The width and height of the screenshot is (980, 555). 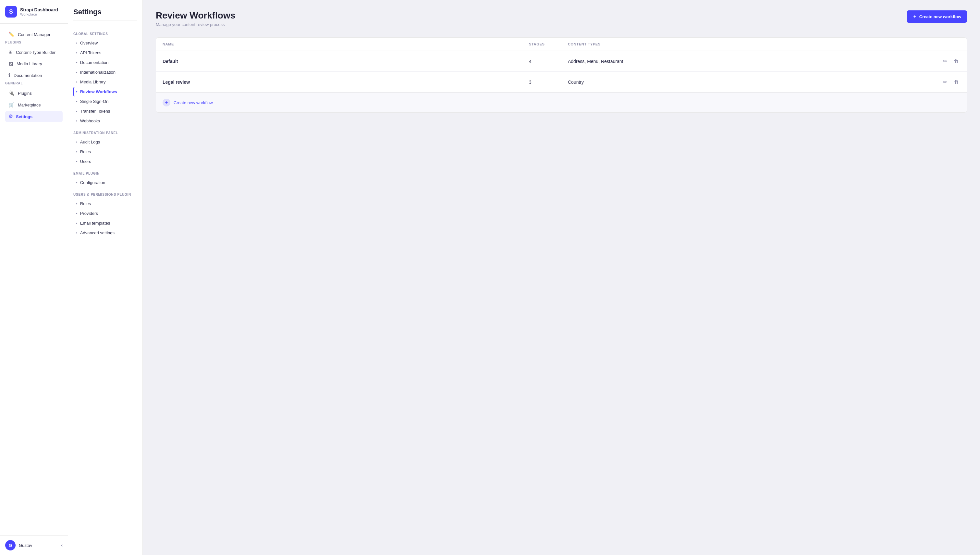 What do you see at coordinates (105, 101) in the screenshot?
I see `settings-item-sso: ● Single Sign-On` at bounding box center [105, 101].